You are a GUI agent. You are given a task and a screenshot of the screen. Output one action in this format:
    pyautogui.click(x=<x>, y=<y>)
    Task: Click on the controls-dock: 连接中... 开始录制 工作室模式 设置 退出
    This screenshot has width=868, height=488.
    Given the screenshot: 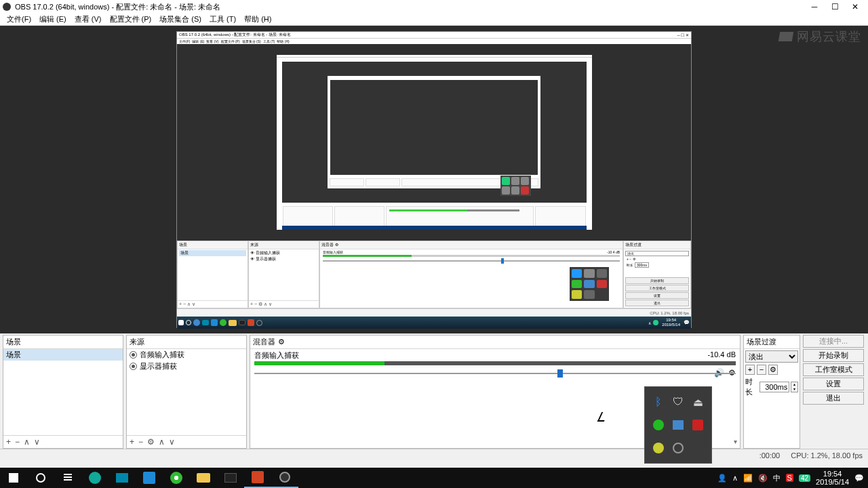 What is the action you would take?
    pyautogui.click(x=834, y=392)
    